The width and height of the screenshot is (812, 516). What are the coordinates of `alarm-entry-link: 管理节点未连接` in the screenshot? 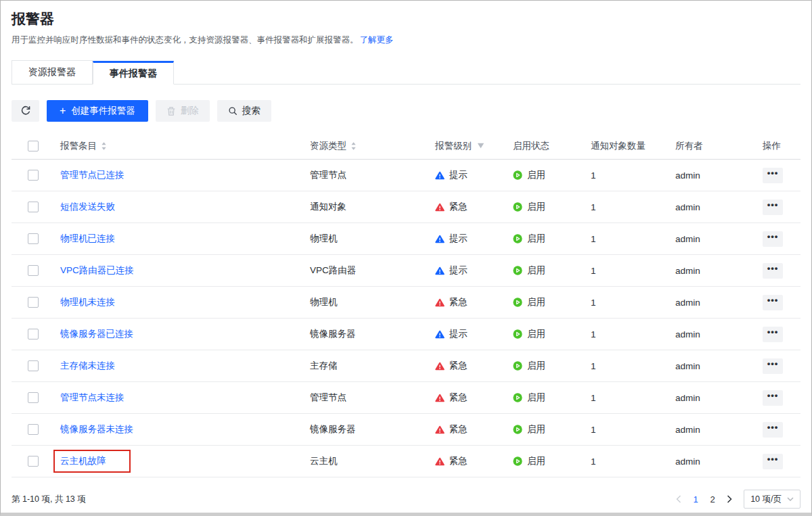 It's located at (92, 398).